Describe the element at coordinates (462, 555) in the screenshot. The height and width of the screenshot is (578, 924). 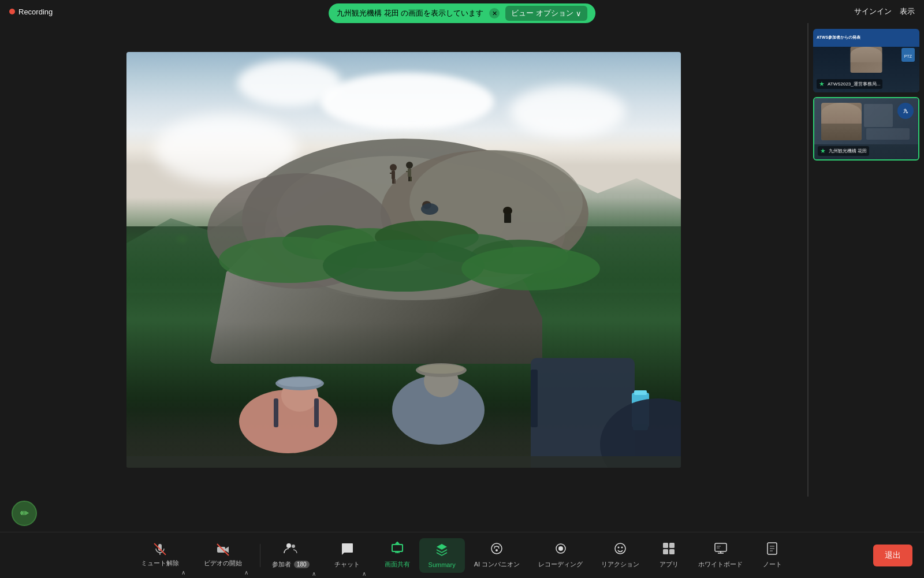
I see `bottom-toolbar: ミュート解除 ∧ ビデオの開始 ∧` at that location.